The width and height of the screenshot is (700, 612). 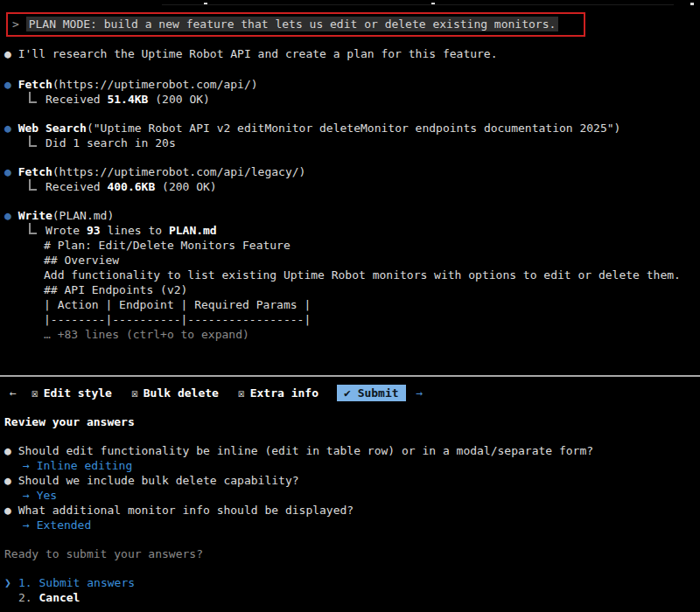 What do you see at coordinates (352, 465) in the screenshot?
I see `answer: → Inline editing` at bounding box center [352, 465].